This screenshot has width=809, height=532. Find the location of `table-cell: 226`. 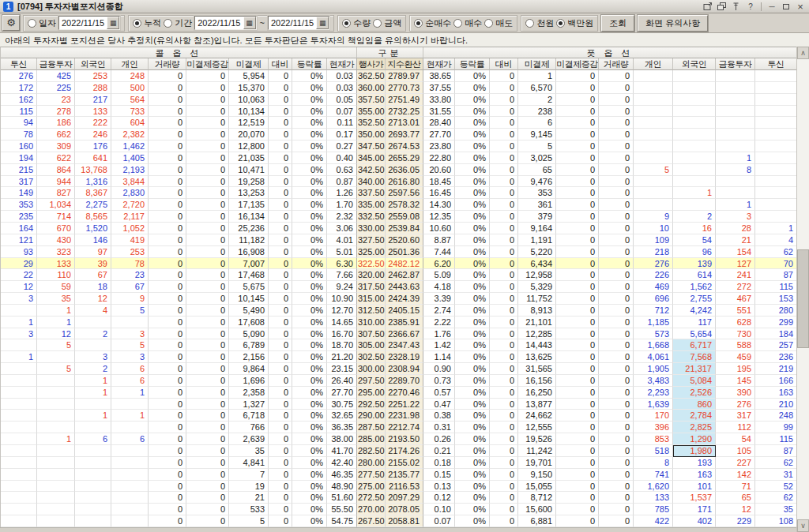

table-cell: 226 is located at coordinates (653, 275).